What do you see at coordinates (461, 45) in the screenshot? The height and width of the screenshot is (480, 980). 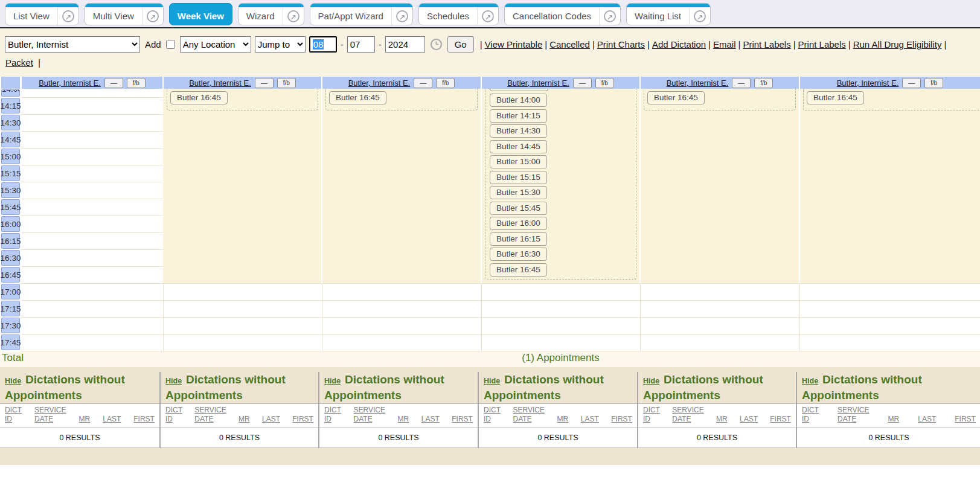 I see `go-button: Go` at bounding box center [461, 45].